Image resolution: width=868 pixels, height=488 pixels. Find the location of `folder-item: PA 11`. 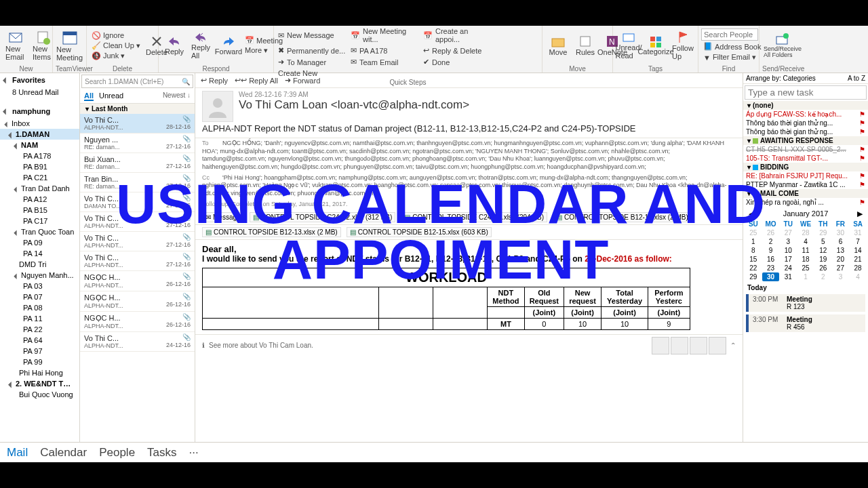

folder-item: PA 11 is located at coordinates (39, 319).